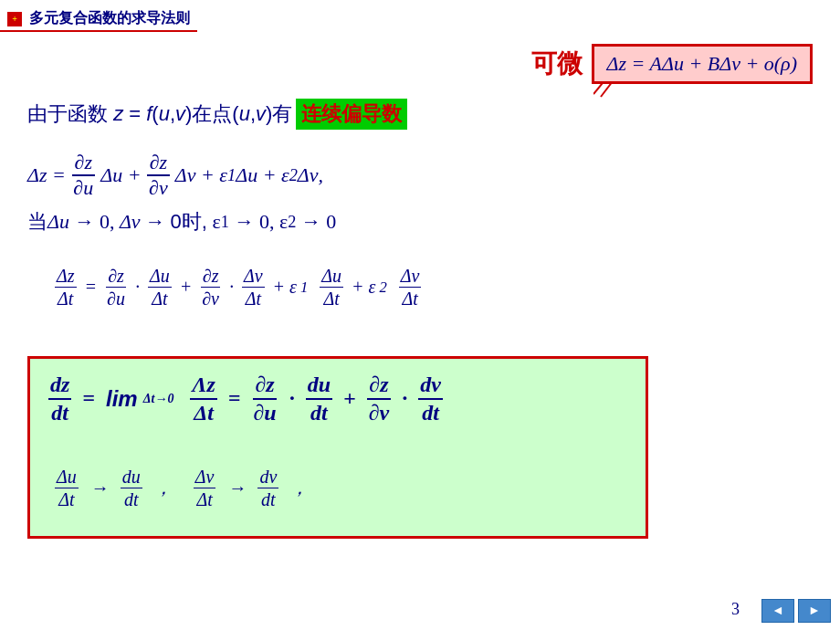  What do you see at coordinates (217, 114) in the screenshot?
I see `line1: 由于函数 z = f(u,v)在点(u,v)有 连续偏导数` at bounding box center [217, 114].